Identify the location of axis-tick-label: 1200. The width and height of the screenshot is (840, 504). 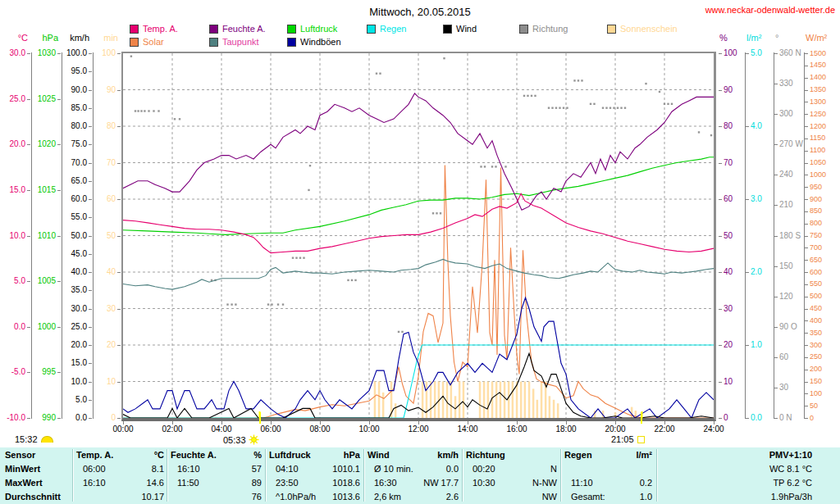
(825, 126).